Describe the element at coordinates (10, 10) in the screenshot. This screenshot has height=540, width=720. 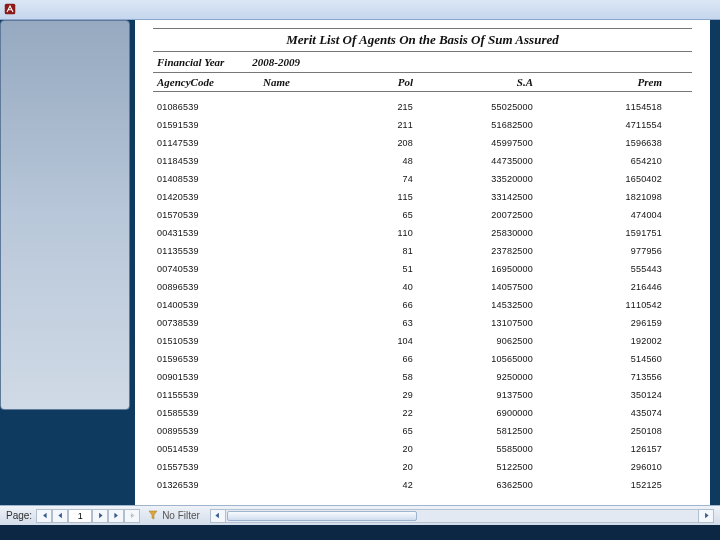
I see `access-icon` at that location.